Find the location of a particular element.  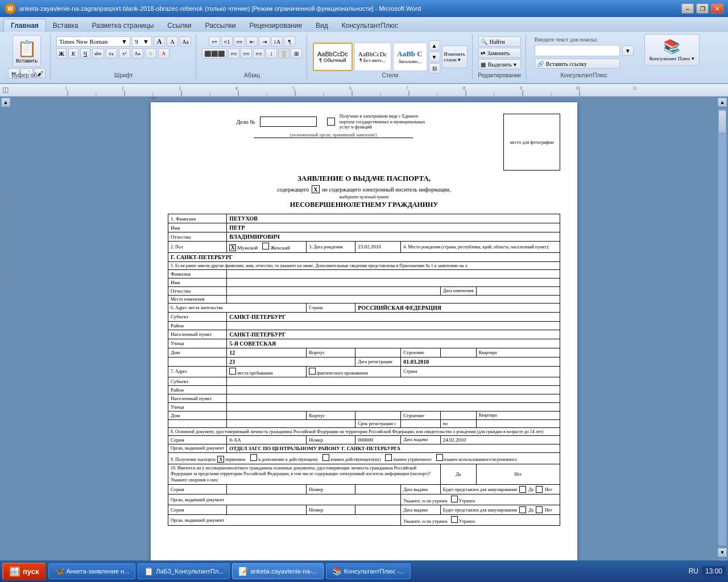

vzamen-utrachn-checkbox is located at coordinates (388, 458).